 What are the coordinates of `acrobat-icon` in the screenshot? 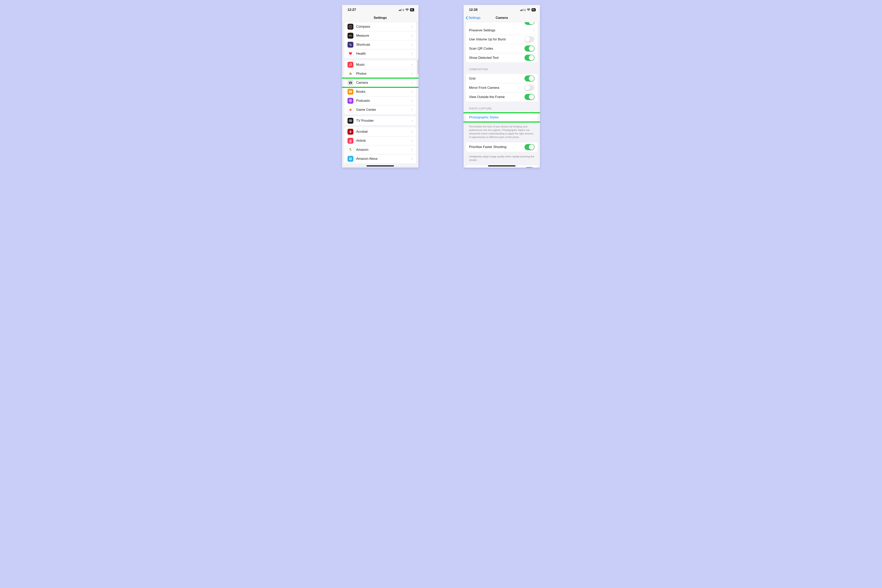 It's located at (350, 132).